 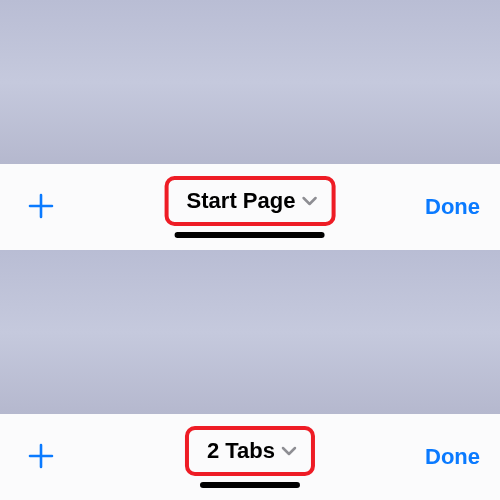 What do you see at coordinates (250, 457) in the screenshot?
I see `tab-group-selector-wrap: 2 Tabs` at bounding box center [250, 457].